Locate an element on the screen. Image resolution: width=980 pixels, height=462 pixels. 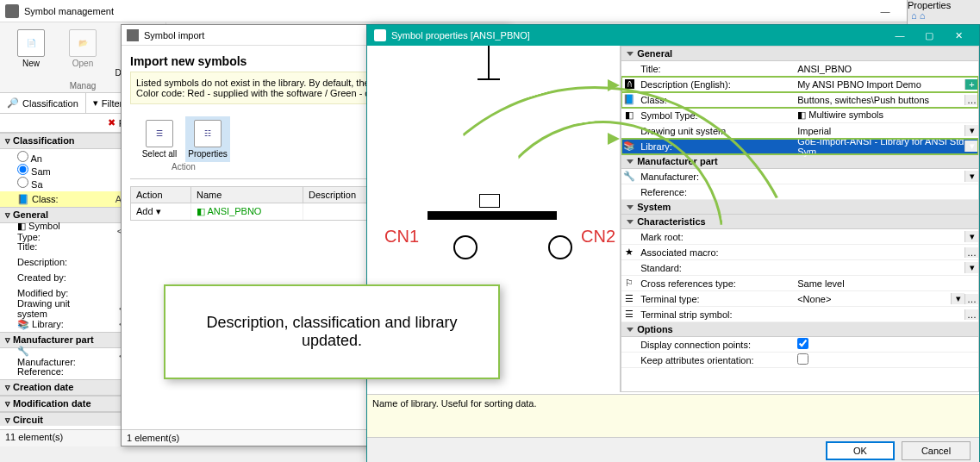
row-assoc-macro: ★Associated macro:… is located at coordinates (800, 253).